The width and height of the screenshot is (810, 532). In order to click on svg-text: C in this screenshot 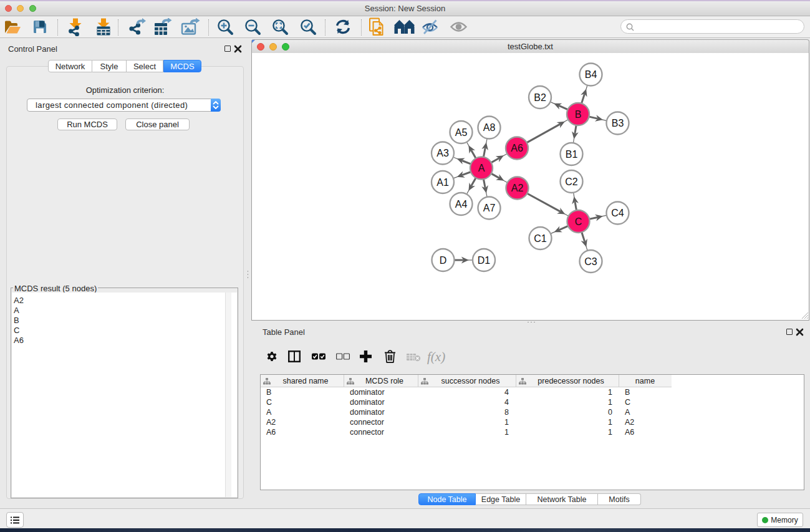, I will do `click(579, 222)`.